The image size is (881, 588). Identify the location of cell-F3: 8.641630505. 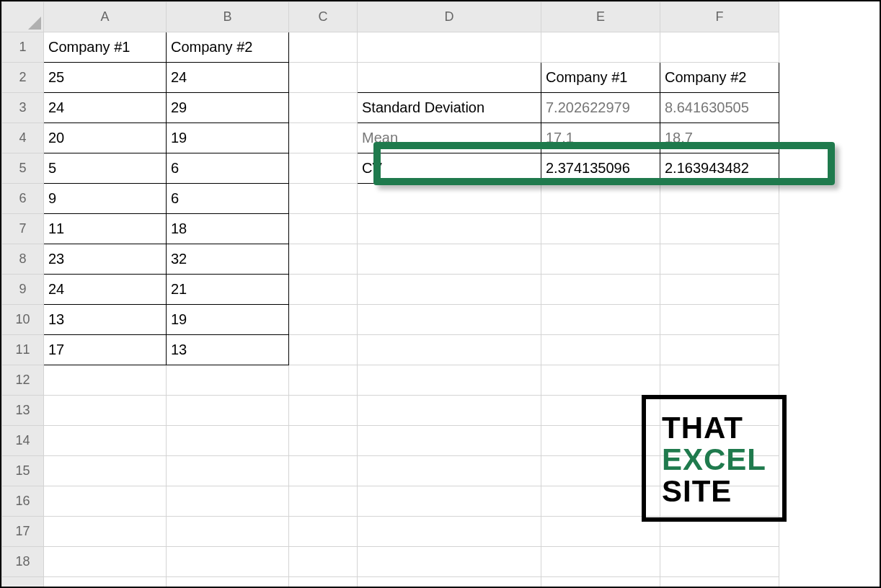
(720, 108).